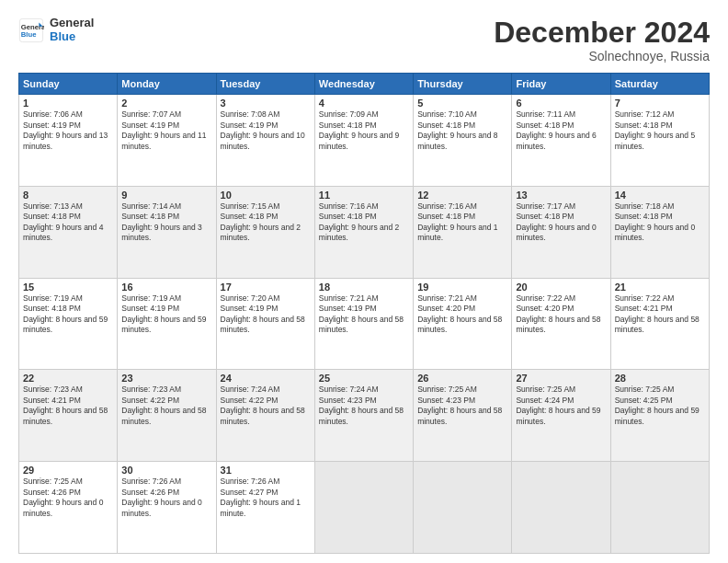 Image resolution: width=728 pixels, height=563 pixels. I want to click on table-cell: 13Sunrise: 7:17 AMSunset: 4:18 PMDayligh…, so click(561, 232).